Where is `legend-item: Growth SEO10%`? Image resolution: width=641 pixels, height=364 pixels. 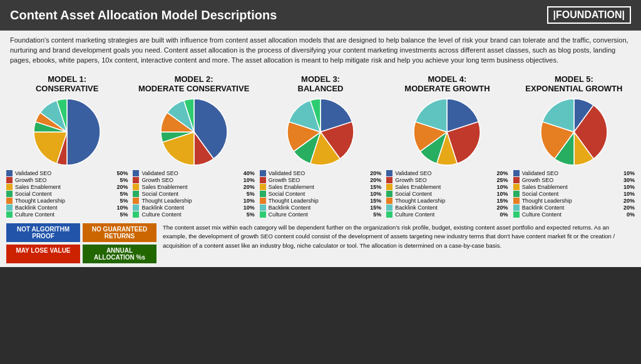 legend-item: Growth SEO10% is located at coordinates (193, 180).